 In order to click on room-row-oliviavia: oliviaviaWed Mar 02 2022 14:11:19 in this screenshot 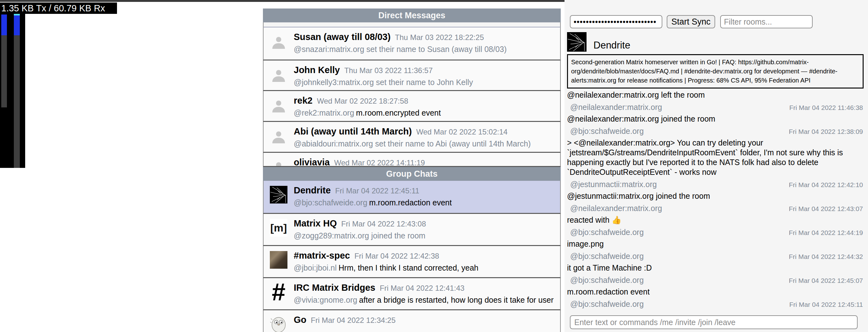, I will do `click(412, 160)`.